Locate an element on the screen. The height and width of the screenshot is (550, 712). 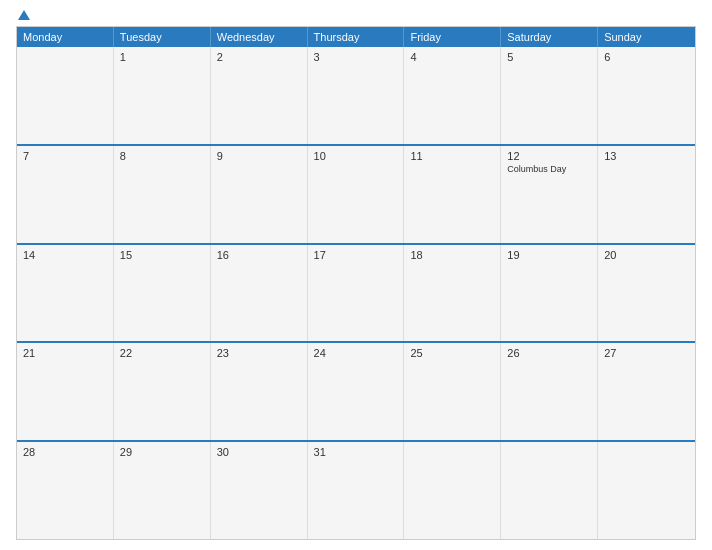
day-number: 21 is located at coordinates (65, 353).